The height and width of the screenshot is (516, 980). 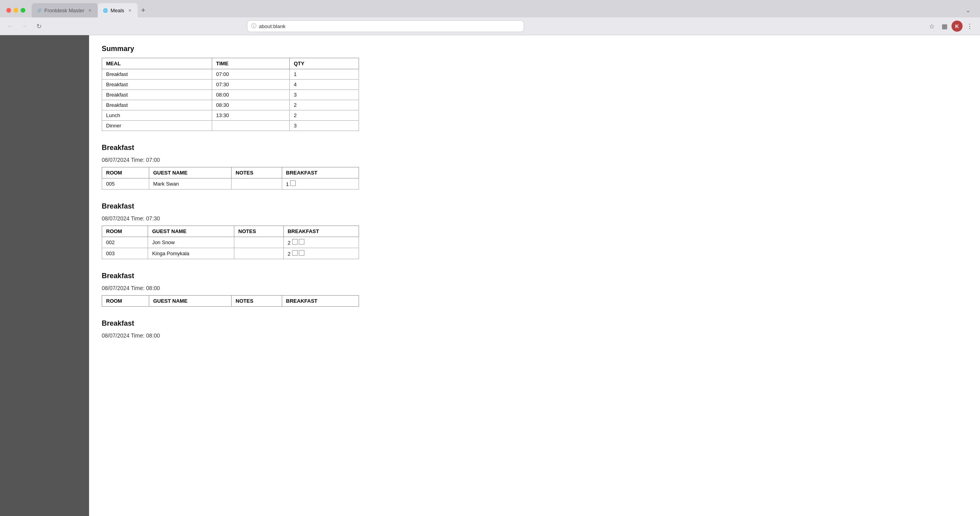 I want to click on cell-guest: Kinga Pomykala, so click(x=191, y=254).